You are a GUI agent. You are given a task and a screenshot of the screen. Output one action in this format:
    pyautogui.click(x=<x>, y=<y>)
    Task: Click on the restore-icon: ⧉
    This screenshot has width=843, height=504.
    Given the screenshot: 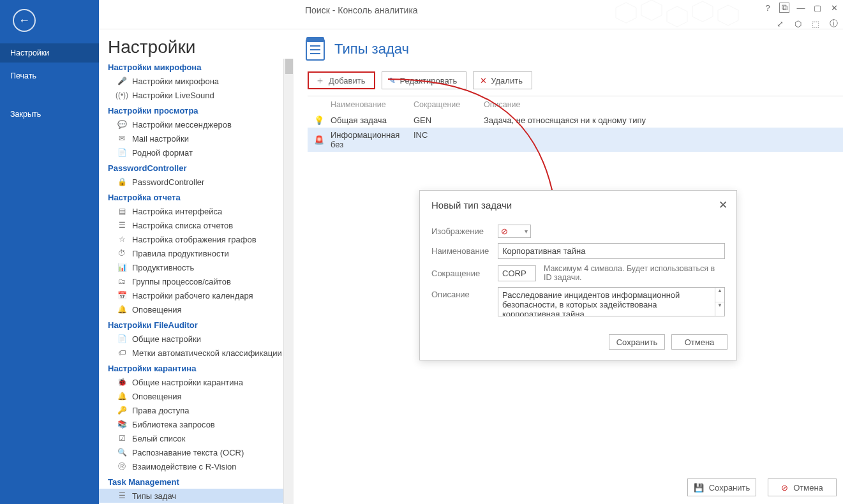 What is the action you would take?
    pyautogui.click(x=784, y=8)
    